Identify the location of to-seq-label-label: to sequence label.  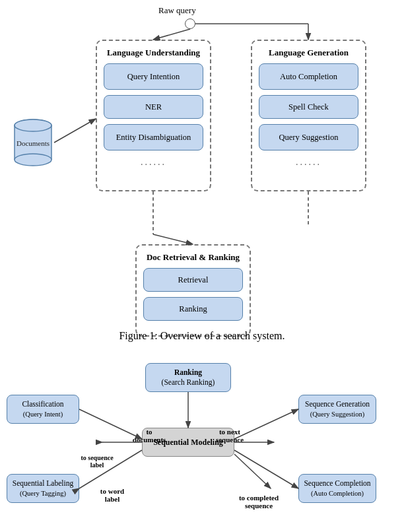
(97, 461).